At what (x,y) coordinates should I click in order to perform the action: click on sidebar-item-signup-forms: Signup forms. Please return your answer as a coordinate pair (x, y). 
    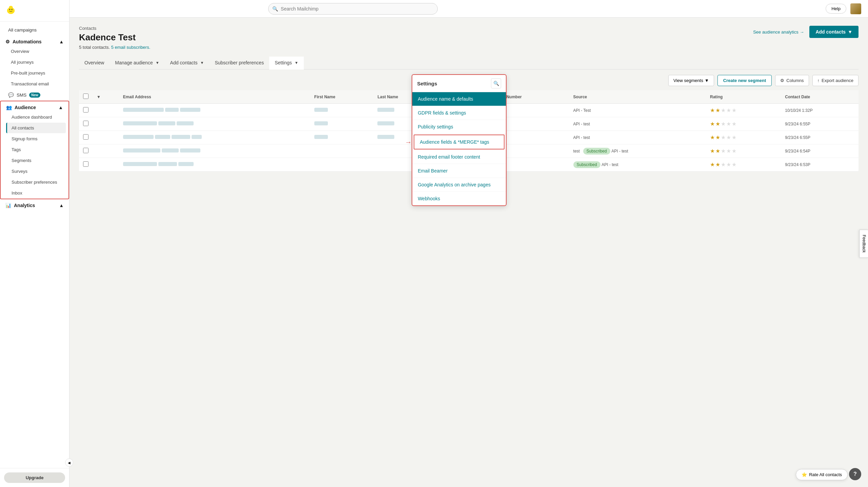
    Looking at the image, I should click on (36, 139).